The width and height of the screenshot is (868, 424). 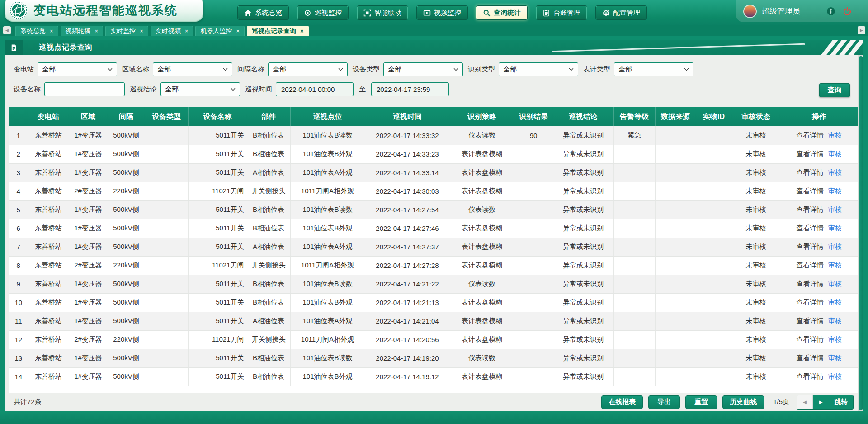 What do you see at coordinates (714, 117) in the screenshot?
I see `column-header: 实物ID` at bounding box center [714, 117].